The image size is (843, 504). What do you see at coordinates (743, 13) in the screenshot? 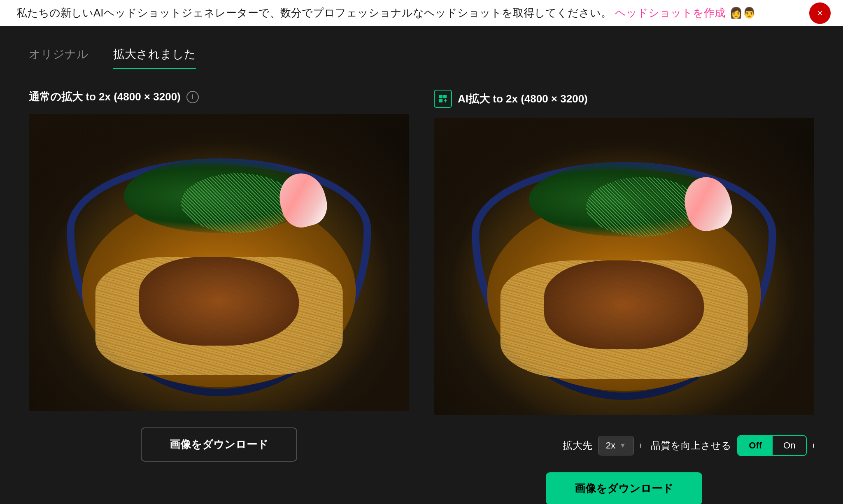
I see `banner-emoji: 👩👨` at bounding box center [743, 13].